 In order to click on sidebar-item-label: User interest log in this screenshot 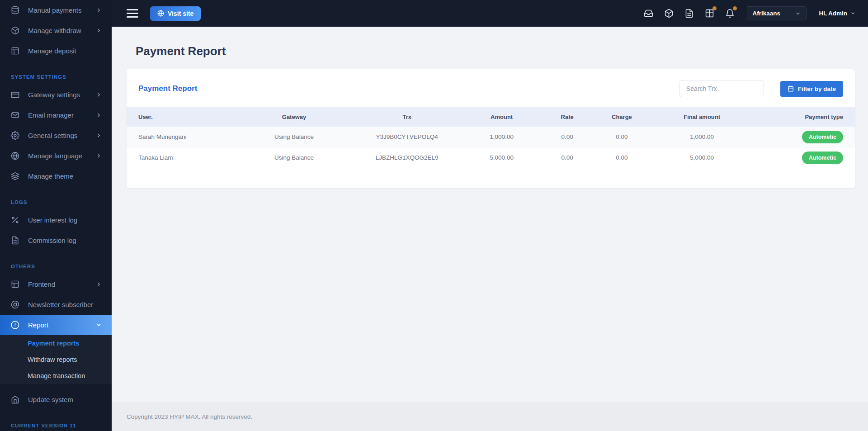, I will do `click(65, 220)`.